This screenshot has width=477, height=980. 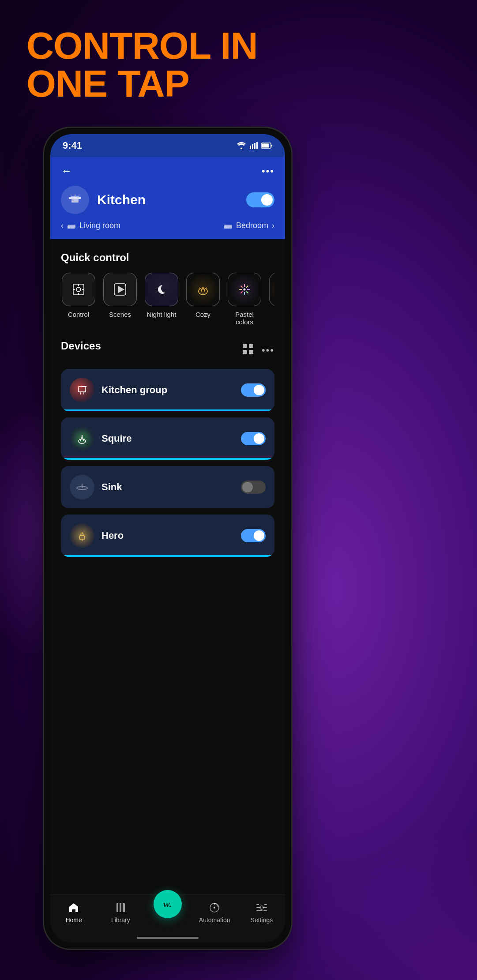 What do you see at coordinates (260, 200) in the screenshot?
I see `room-toggle` at bounding box center [260, 200].